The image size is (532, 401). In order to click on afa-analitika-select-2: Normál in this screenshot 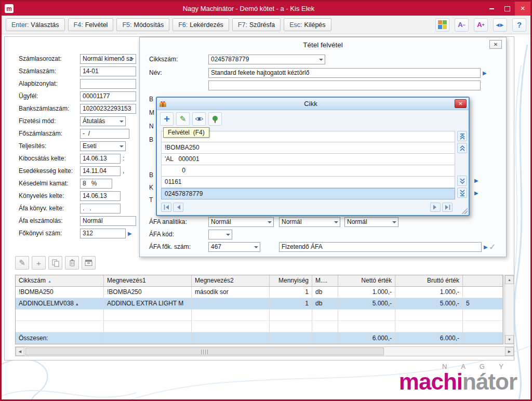, I will do `click(310, 222)`.